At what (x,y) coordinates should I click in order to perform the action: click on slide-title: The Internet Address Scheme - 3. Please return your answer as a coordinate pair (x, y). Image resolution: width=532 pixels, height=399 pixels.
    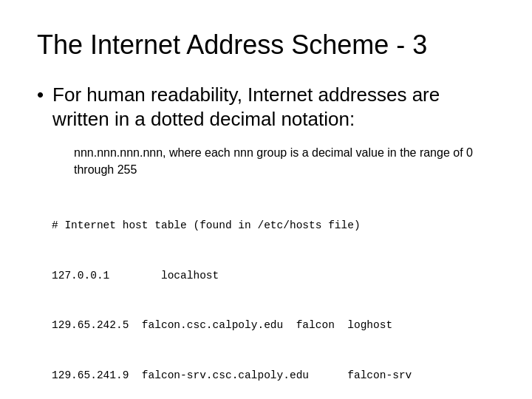
    Looking at the image, I should click on (266, 45).